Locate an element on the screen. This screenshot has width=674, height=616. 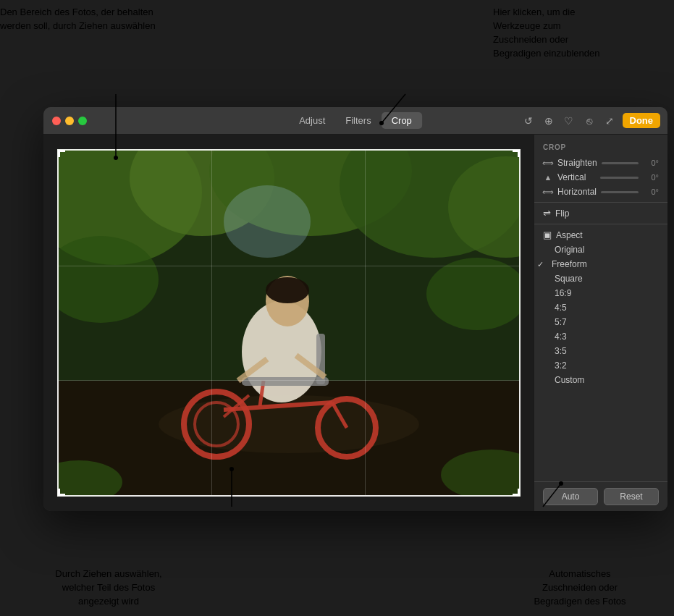
aspect-item-square-label: Square is located at coordinates (569, 279).